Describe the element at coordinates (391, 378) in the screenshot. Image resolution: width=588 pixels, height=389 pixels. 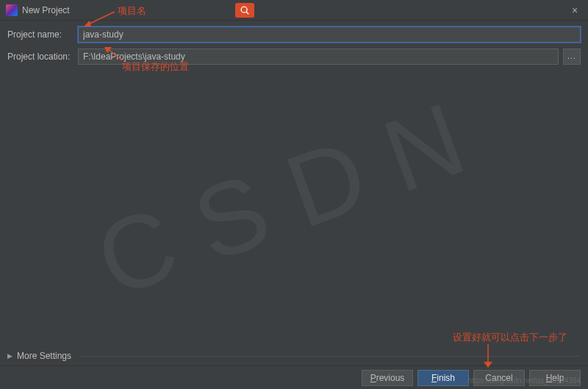
I see `previous-label-rest: revious` at that location.